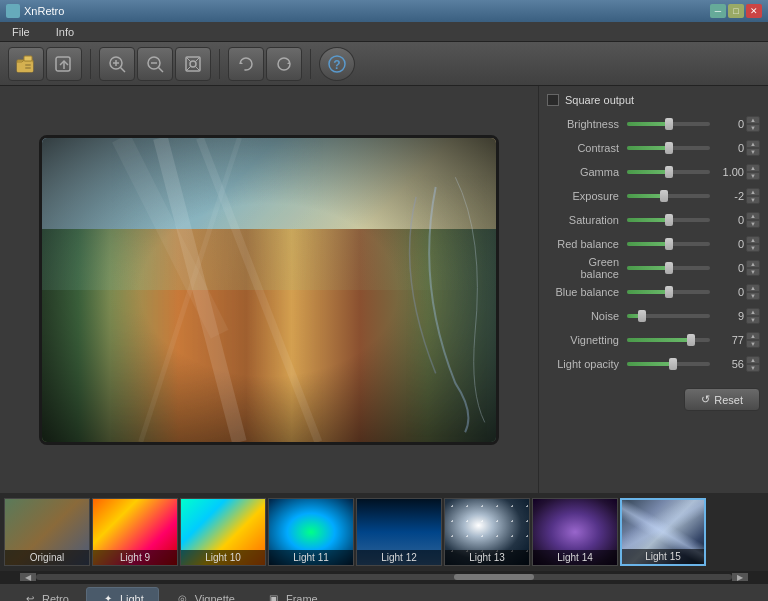 The height and width of the screenshot is (601, 768). I want to click on export-button, so click(64, 64).